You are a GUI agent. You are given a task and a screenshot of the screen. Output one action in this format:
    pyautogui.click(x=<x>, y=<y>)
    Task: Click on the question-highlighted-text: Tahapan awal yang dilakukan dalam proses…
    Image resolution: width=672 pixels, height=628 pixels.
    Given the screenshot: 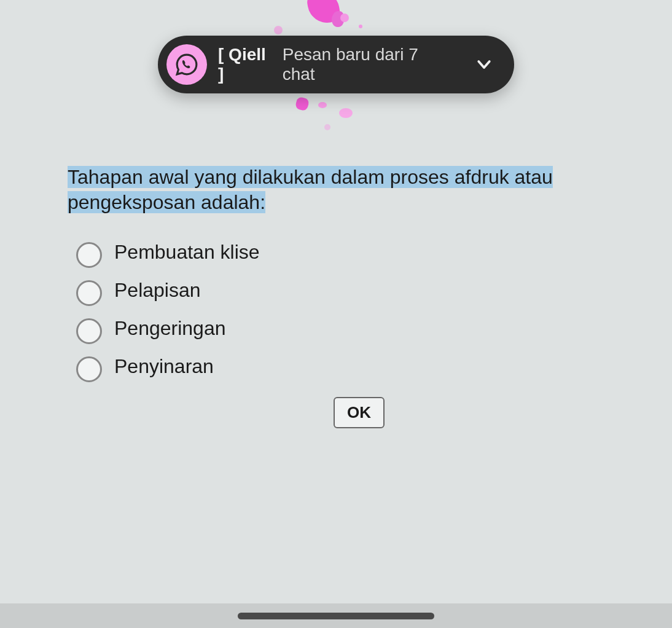 What is the action you would take?
    pyautogui.click(x=310, y=189)
    